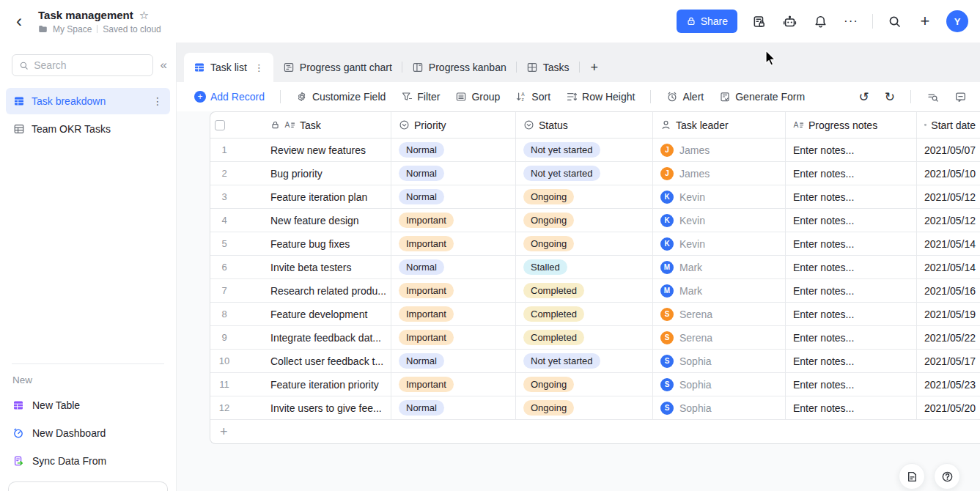 This screenshot has width=980, height=491. Describe the element at coordinates (327, 220) in the screenshot. I see `task-cell: New feature design` at that location.